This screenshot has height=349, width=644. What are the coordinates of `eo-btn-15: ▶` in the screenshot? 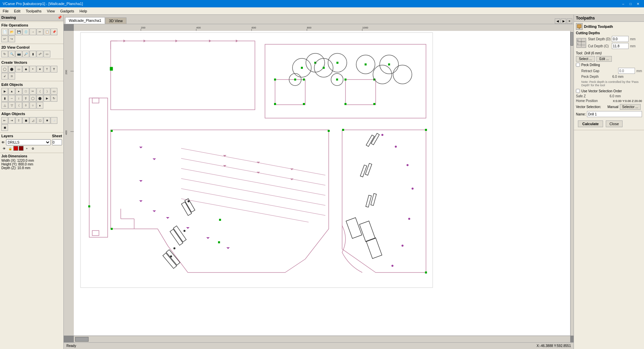 It's located at (47, 98).